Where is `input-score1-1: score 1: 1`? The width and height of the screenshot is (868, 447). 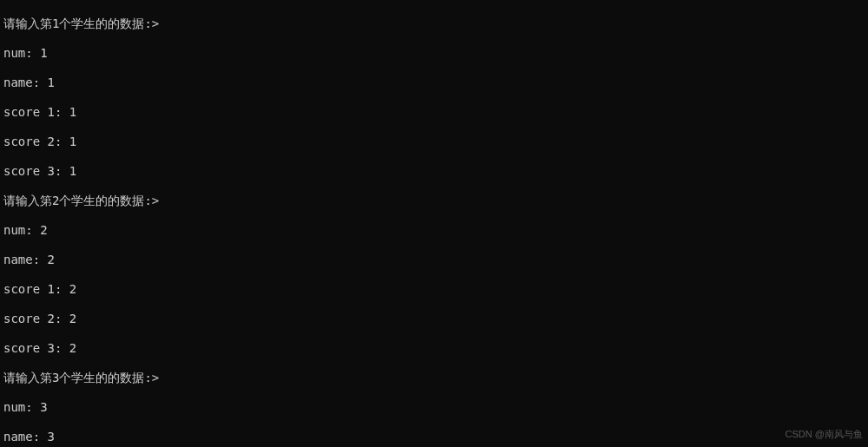
input-score1-1: score 1: 1 is located at coordinates (434, 113).